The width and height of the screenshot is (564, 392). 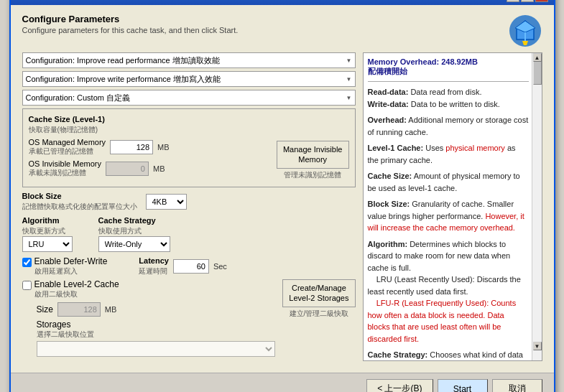 What do you see at coordinates (47, 244) in the screenshot?
I see `algorithm-select: LRU LFU-R` at bounding box center [47, 244].